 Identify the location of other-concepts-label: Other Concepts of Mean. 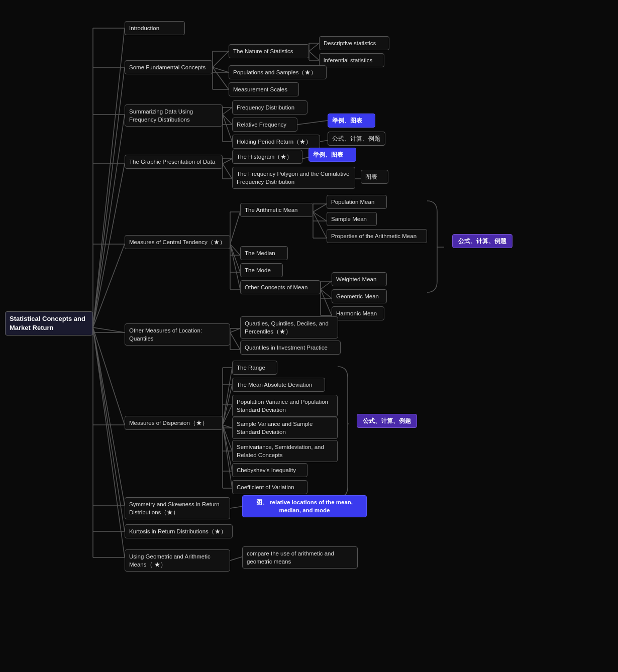
(276, 287).